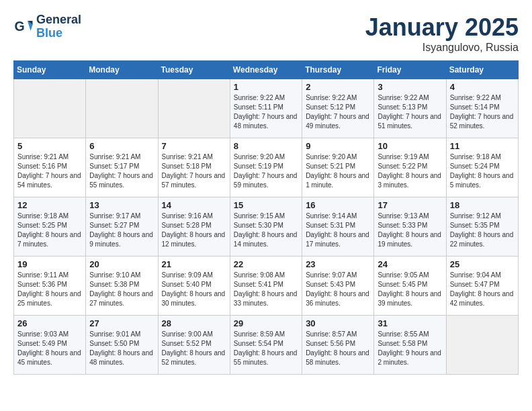  I want to click on day-number: 2, so click(338, 87).